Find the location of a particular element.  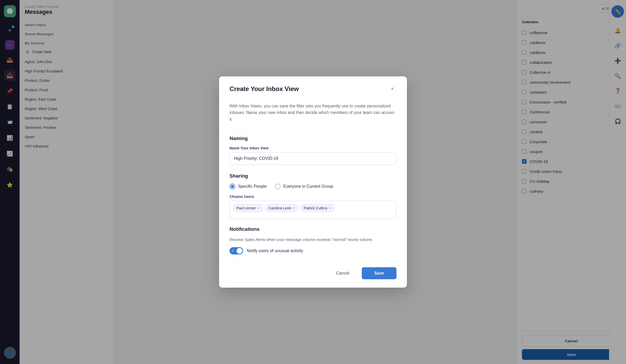

modal-cancel-button: Cancel is located at coordinates (343, 273).